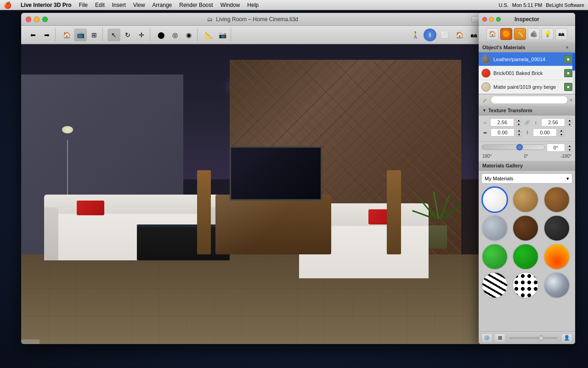 This screenshot has height=368, width=588. I want to click on menu-view: View, so click(139, 5).